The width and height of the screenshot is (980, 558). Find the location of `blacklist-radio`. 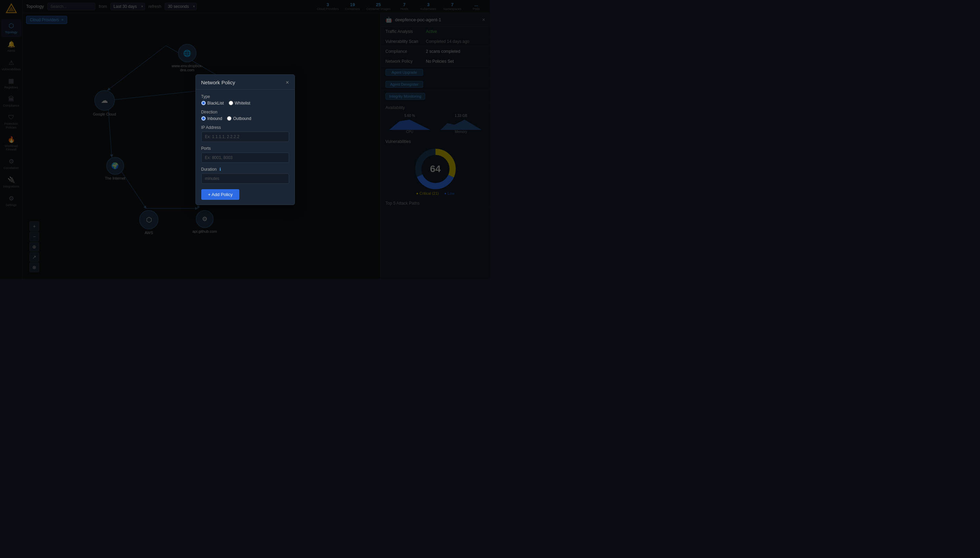

blacklist-radio is located at coordinates (204, 103).